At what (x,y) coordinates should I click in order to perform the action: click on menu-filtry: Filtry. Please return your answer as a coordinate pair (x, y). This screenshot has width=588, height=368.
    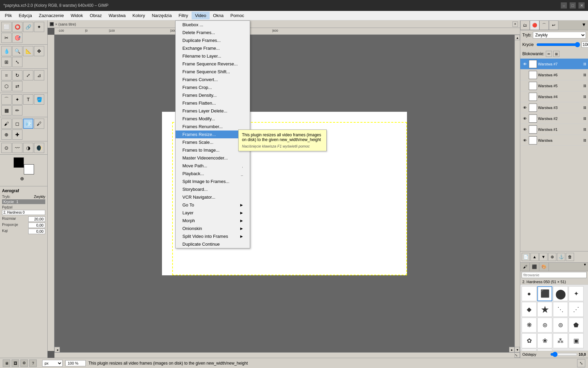
    Looking at the image, I should click on (183, 16).